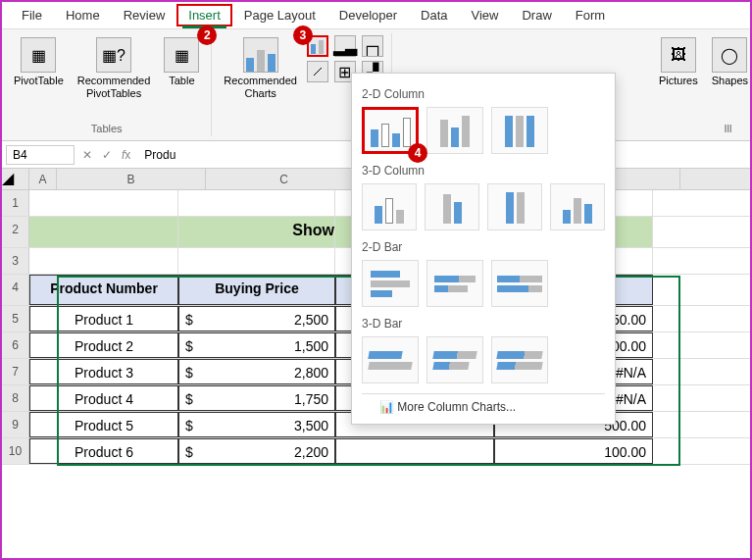 The height and width of the screenshot is (560, 752). What do you see at coordinates (43, 178) in the screenshot?
I see `col-header-a: A` at bounding box center [43, 178].